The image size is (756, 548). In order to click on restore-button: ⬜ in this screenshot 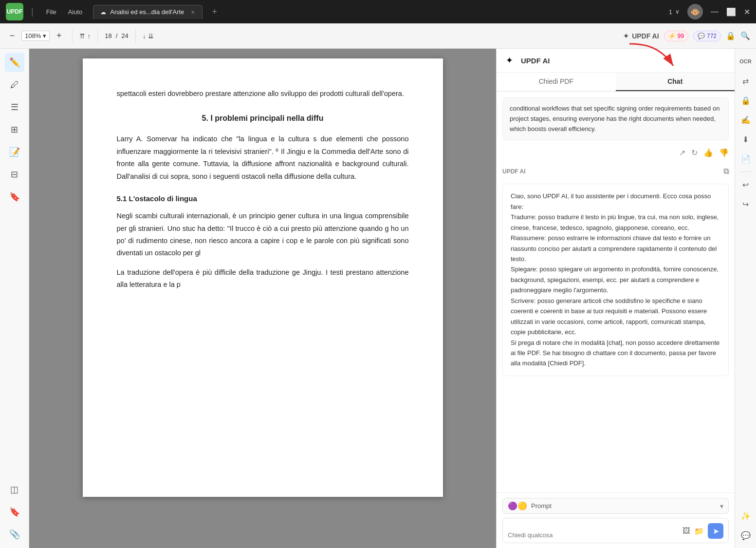, I will do `click(731, 12)`.